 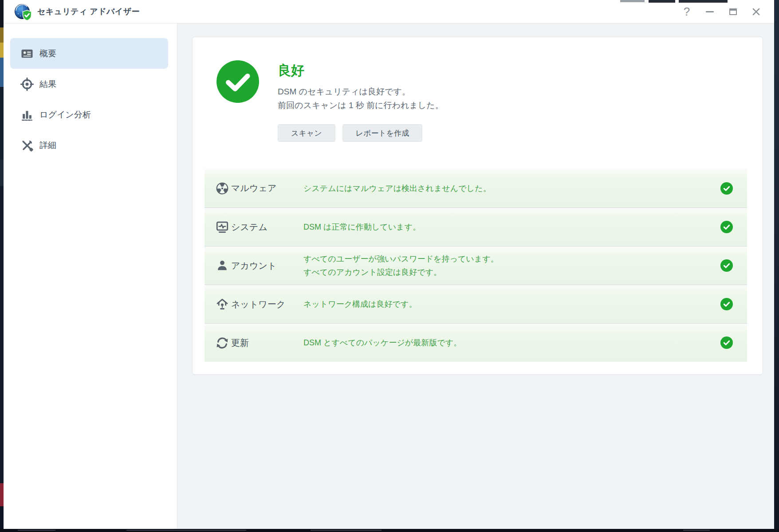 I want to click on check-description: DSM は正常に作動しています。, so click(x=512, y=227).